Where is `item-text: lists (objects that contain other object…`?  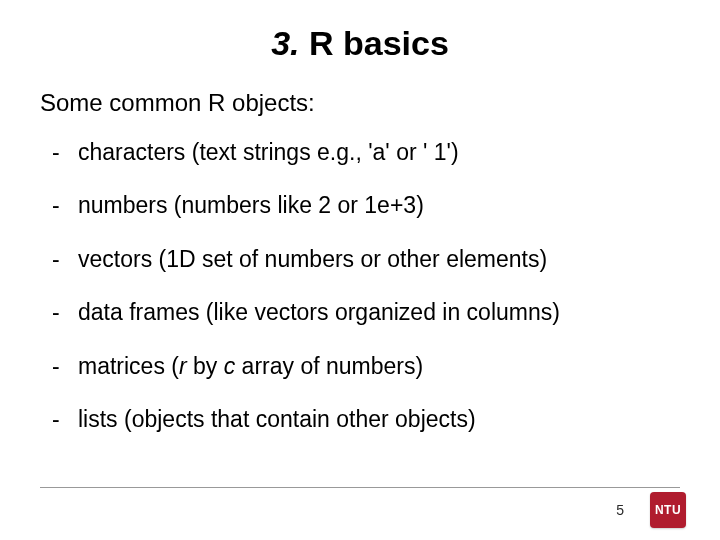 item-text: lists (objects that contain other object… is located at coordinates (277, 419).